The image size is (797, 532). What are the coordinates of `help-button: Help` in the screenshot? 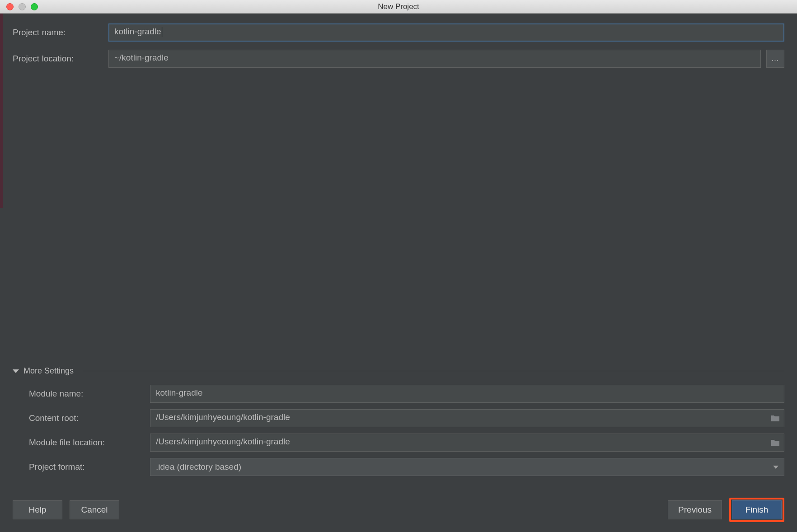 It's located at (38, 510).